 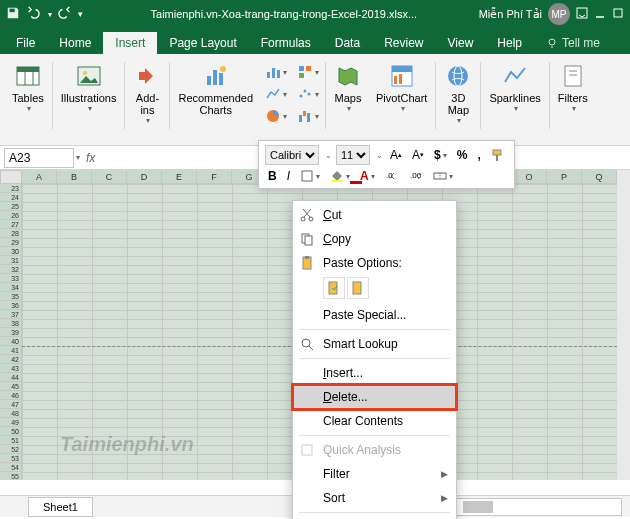 I want to click on row-header: 54, so click(x=11, y=468).